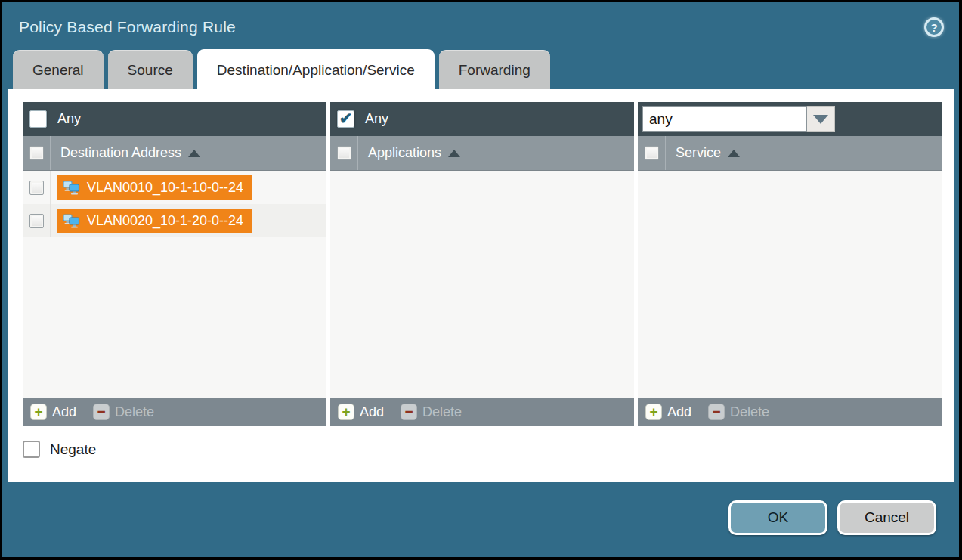 This screenshot has width=962, height=560. Describe the element at coordinates (175, 221) in the screenshot. I see `table-row: VLAN0020_10-1-20-0--24` at that location.